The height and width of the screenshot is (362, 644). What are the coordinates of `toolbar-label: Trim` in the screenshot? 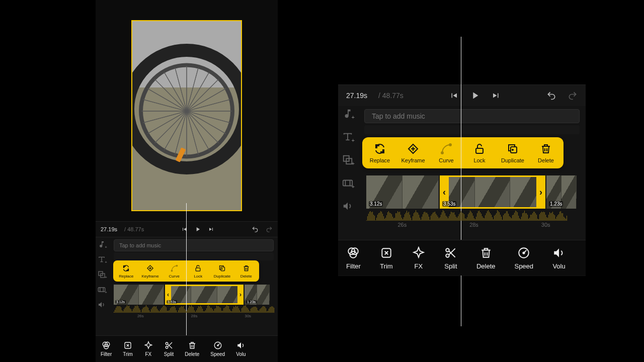 It's located at (386, 266).